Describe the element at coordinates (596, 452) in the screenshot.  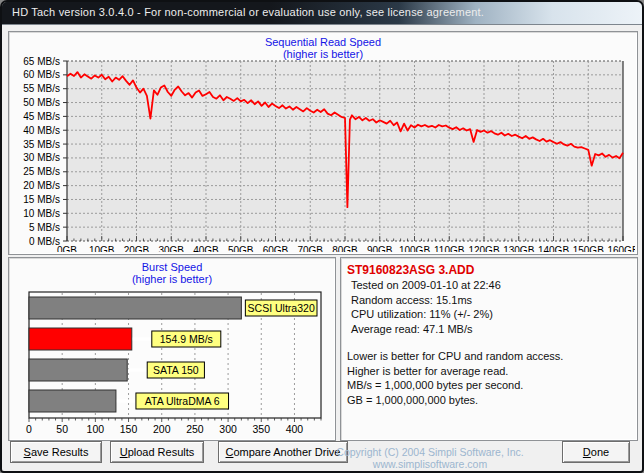
I see `done-button: Done` at that location.